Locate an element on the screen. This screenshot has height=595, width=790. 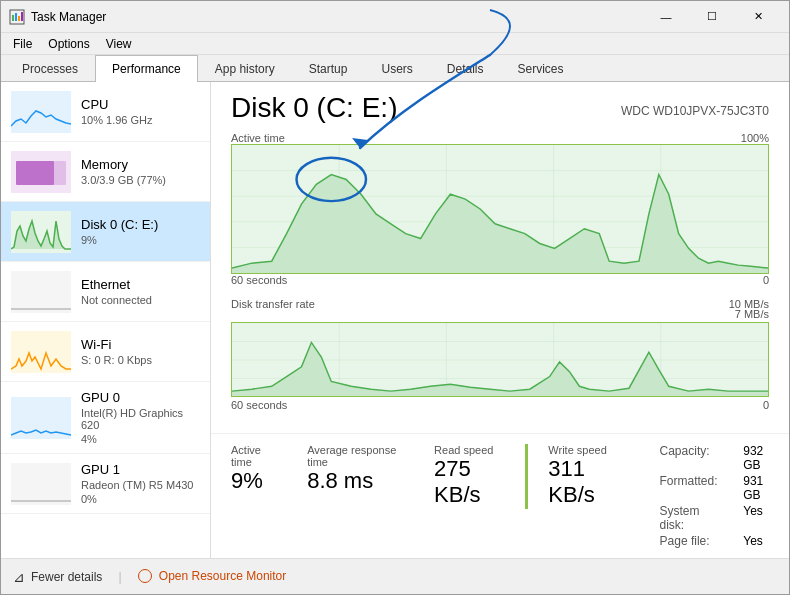
avg-response-stat: Average response time 8.8 ms is located at coordinates (356, 469).